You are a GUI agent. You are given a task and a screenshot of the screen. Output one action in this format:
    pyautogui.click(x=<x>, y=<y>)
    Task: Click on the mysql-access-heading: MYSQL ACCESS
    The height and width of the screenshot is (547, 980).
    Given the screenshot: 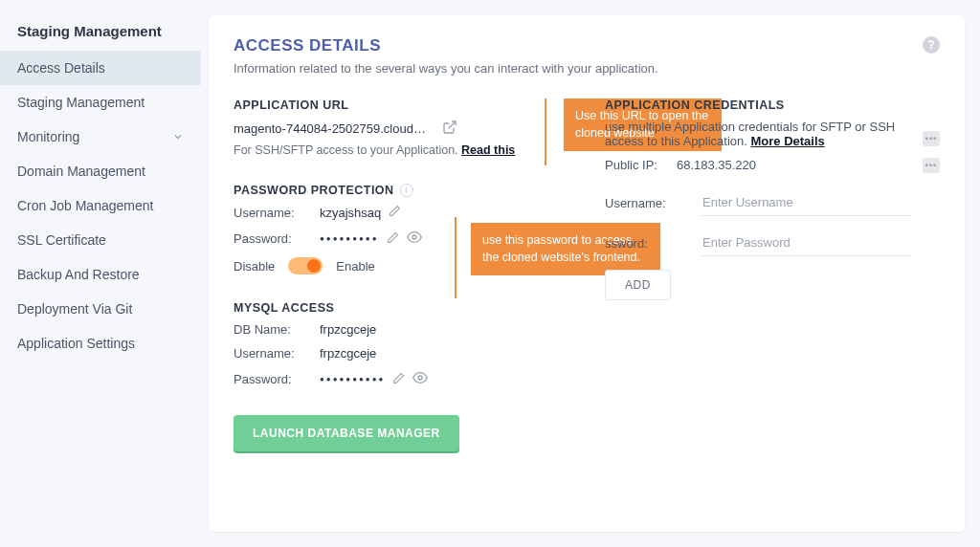 What is the action you would take?
    pyautogui.click(x=391, y=308)
    